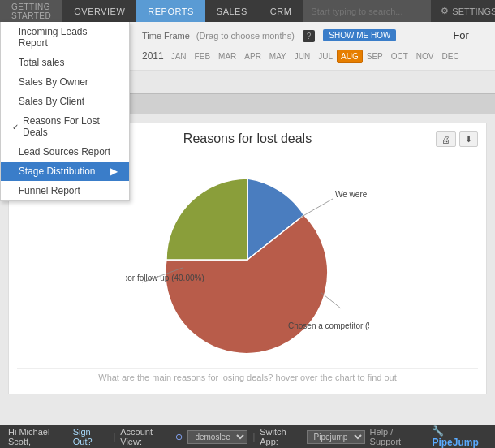 Image resolution: width=495 pixels, height=448 pixels. Describe the element at coordinates (352, 195) in the screenshot. I see `svg-text: We were too expensive (10.00%)` at that location.